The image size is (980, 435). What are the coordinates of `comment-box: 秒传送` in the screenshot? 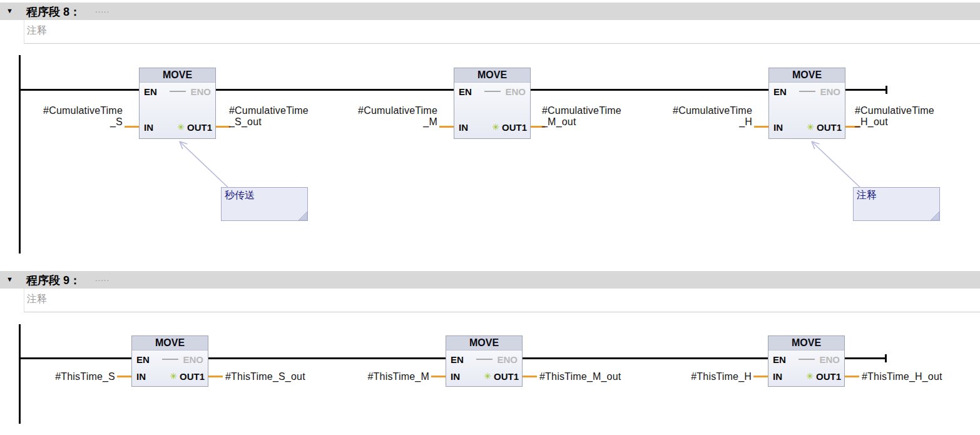 It's located at (264, 204).